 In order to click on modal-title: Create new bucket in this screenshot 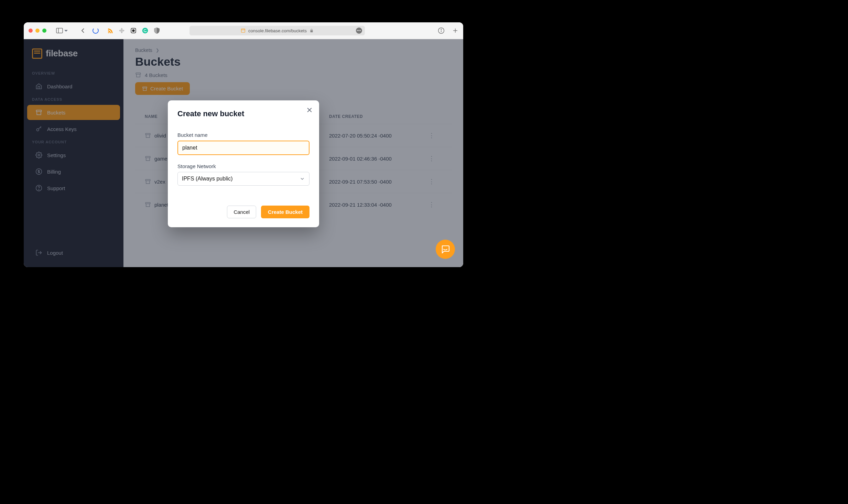, I will do `click(243, 114)`.